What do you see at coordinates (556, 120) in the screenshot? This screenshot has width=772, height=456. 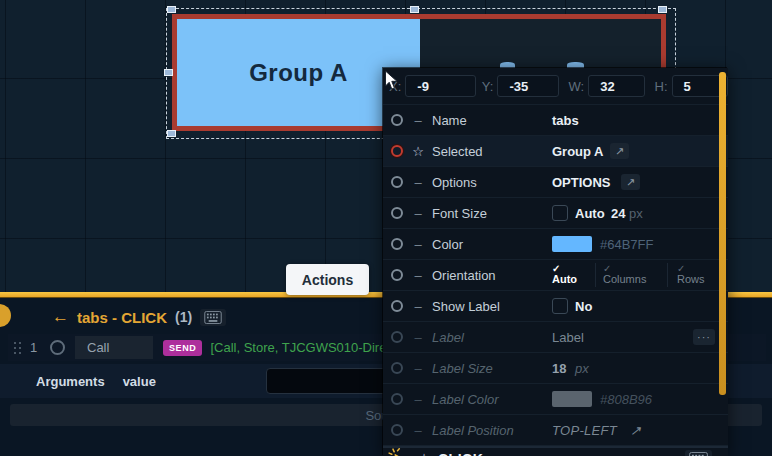 I see `inspector-row-name: Name tabs` at bounding box center [556, 120].